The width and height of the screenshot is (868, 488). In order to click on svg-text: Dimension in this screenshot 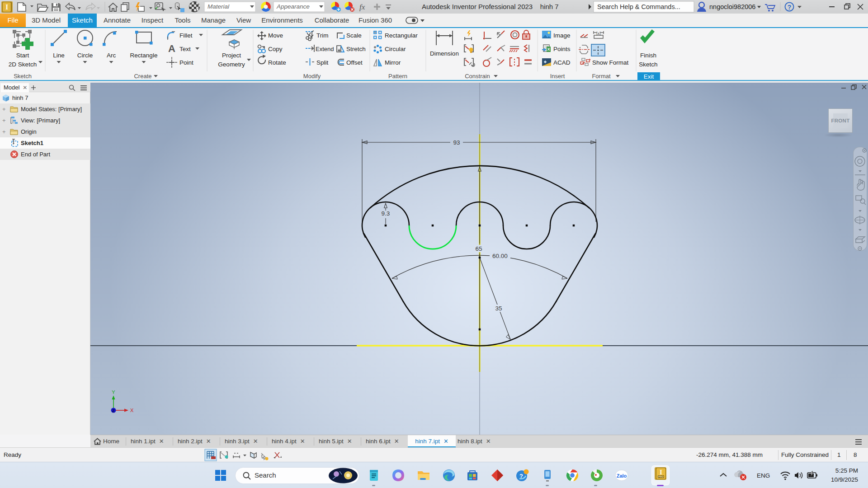, I will do `click(444, 53)`.